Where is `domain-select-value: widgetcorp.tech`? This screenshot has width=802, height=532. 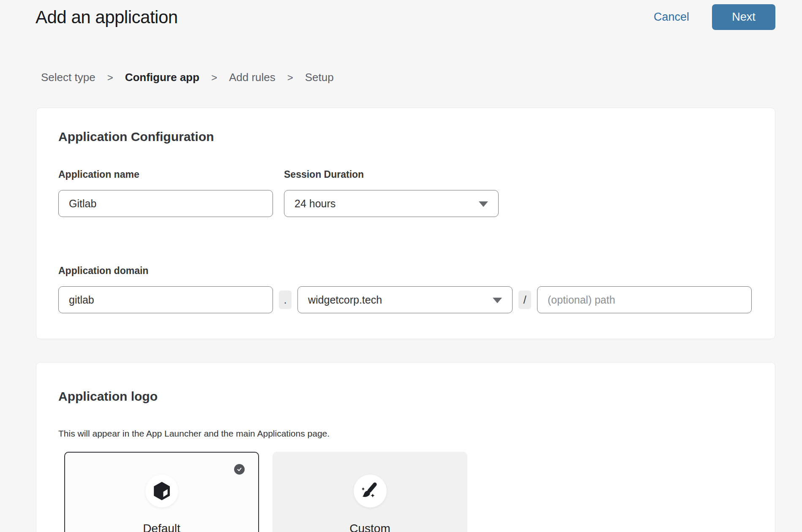 domain-select-value: widgetcorp.tech is located at coordinates (345, 300).